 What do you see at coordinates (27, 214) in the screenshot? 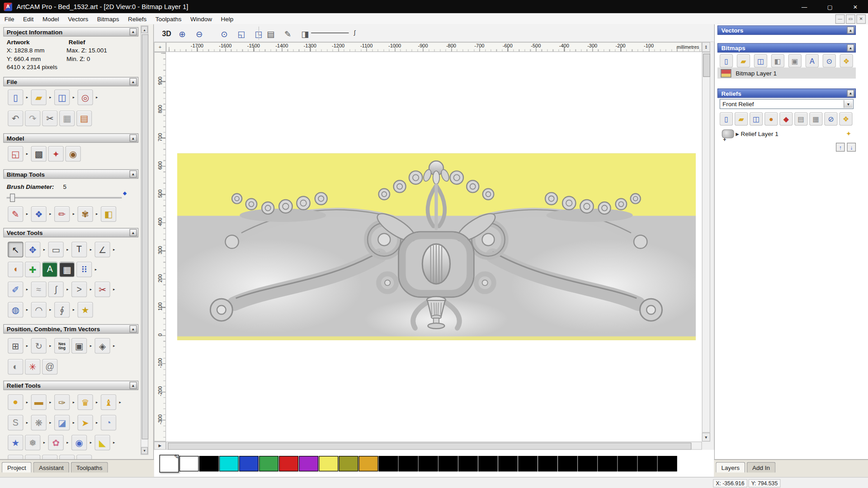
I see `paint-flyout-arrow-icon: ▸` at bounding box center [27, 214].